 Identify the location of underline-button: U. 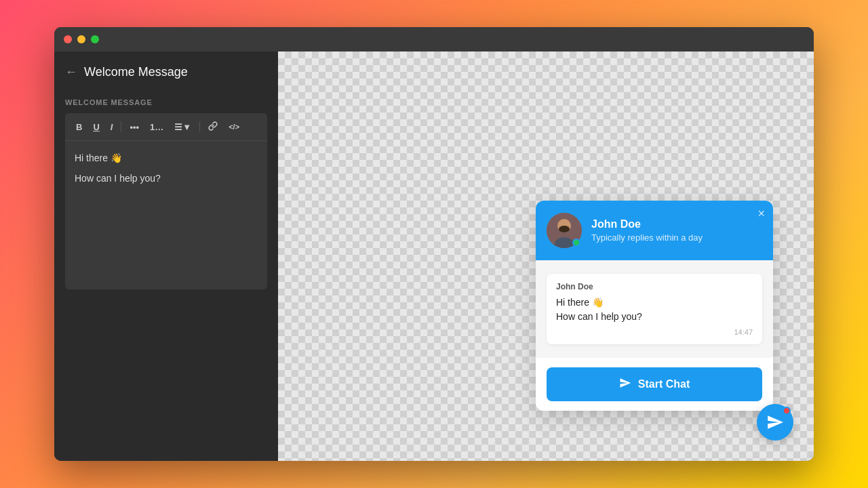
(96, 127).